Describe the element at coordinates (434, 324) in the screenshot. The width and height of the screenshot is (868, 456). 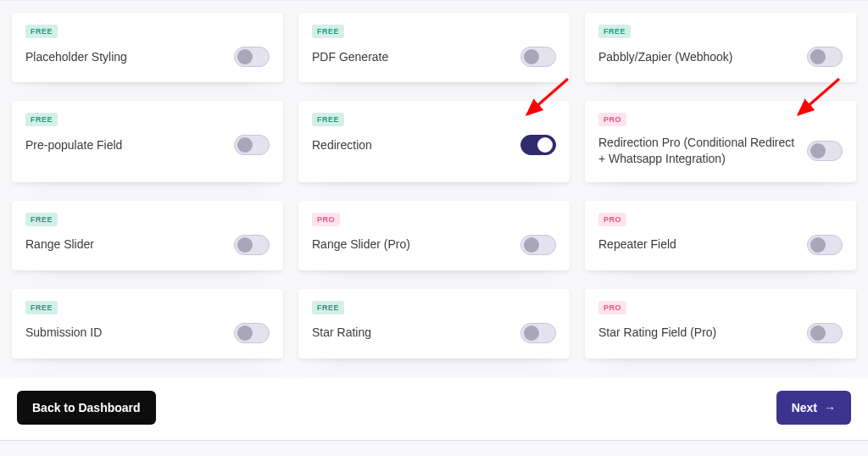
I see `module-card-star-rating: FREEStar Rating` at that location.